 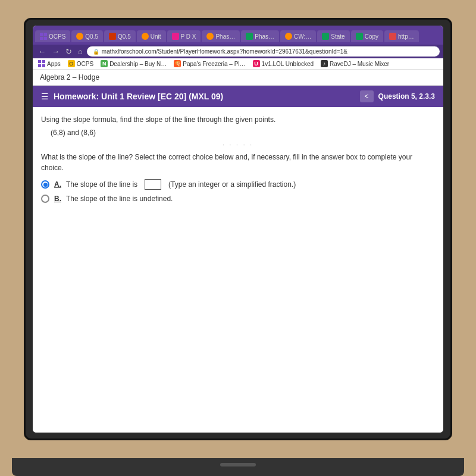 What do you see at coordinates (45, 96) in the screenshot?
I see `menu-icon: ☰` at bounding box center [45, 96].